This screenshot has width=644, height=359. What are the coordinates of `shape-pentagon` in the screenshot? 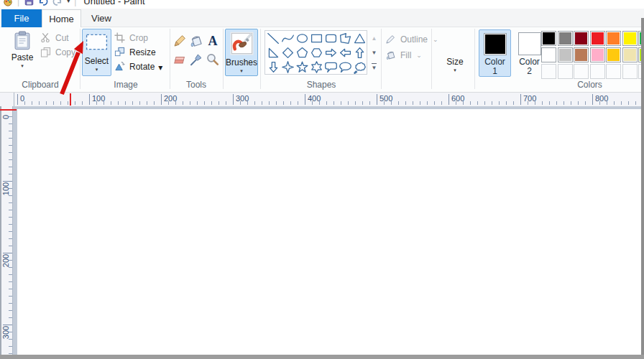 It's located at (302, 52).